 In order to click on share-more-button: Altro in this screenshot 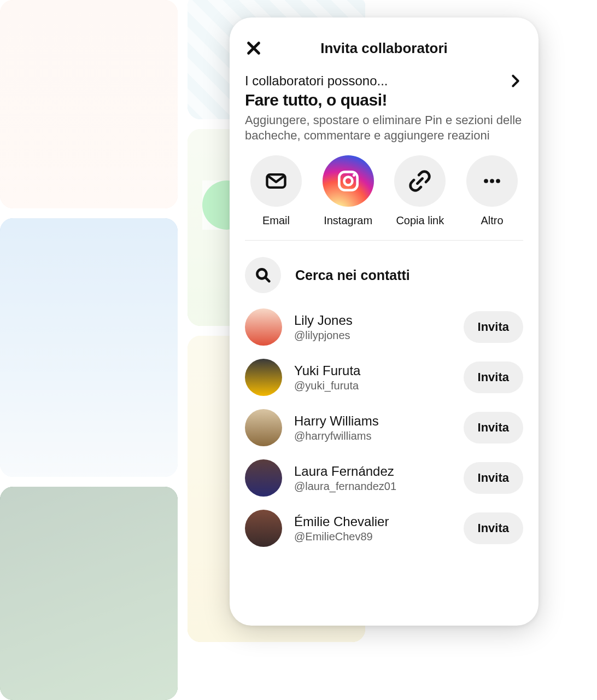, I will do `click(492, 191)`.